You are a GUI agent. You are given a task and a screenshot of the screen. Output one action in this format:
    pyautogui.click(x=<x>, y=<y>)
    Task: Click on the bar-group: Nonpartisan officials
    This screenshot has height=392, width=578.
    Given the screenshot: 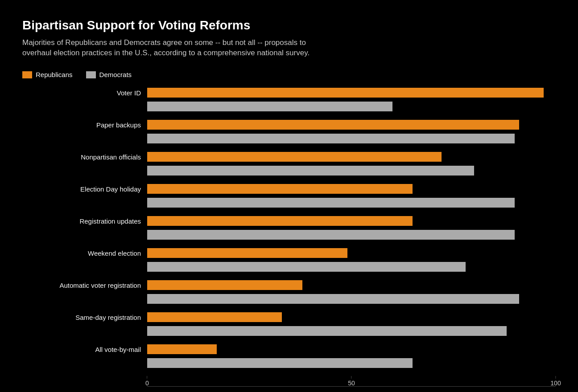 What is the action you would take?
    pyautogui.click(x=289, y=166)
    